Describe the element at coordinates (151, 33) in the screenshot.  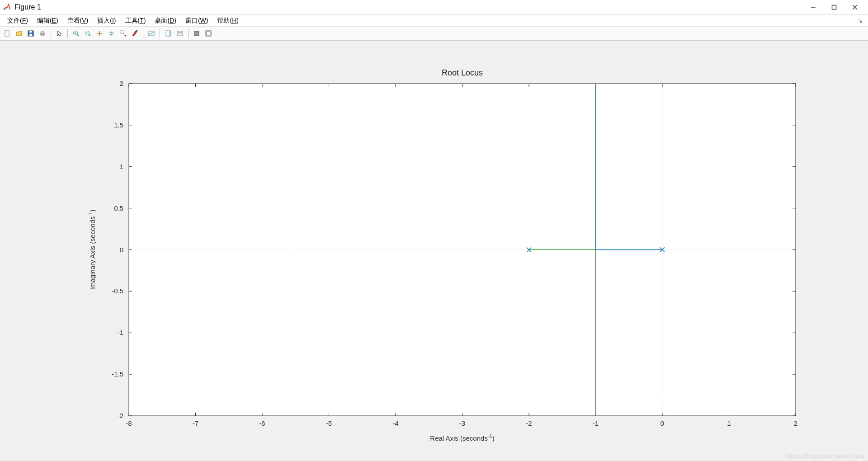
I see `link-plot-icon` at that location.